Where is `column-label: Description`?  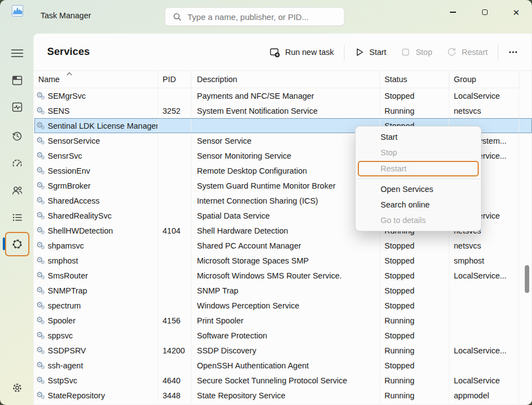 column-label: Description is located at coordinates (217, 79).